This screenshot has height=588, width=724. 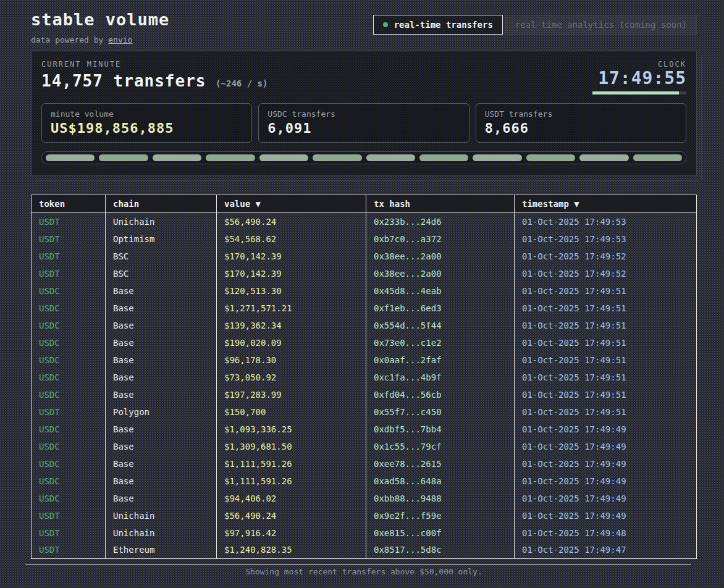 I want to click on cell-tx_hash: 0x0aaf...2faf, so click(x=440, y=360).